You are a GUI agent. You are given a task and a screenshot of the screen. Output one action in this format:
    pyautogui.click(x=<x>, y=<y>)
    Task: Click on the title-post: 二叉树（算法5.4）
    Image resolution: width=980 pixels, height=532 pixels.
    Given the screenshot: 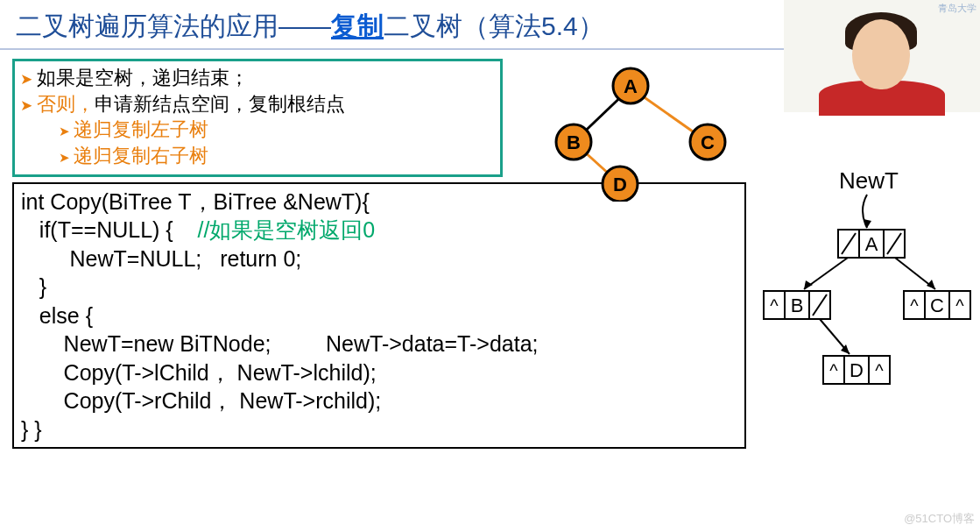 What is the action you would take?
    pyautogui.click(x=494, y=26)
    